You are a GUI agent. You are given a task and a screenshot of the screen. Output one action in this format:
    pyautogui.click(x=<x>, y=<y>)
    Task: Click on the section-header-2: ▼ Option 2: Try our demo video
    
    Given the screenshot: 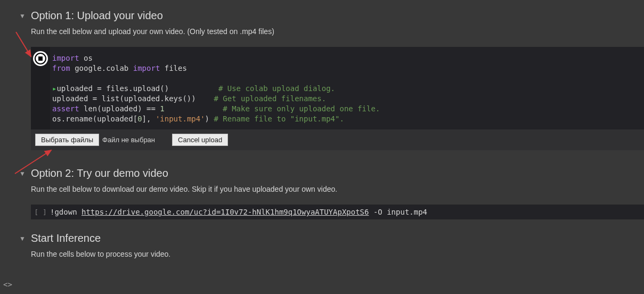 What is the action you would take?
    pyautogui.click(x=331, y=174)
    